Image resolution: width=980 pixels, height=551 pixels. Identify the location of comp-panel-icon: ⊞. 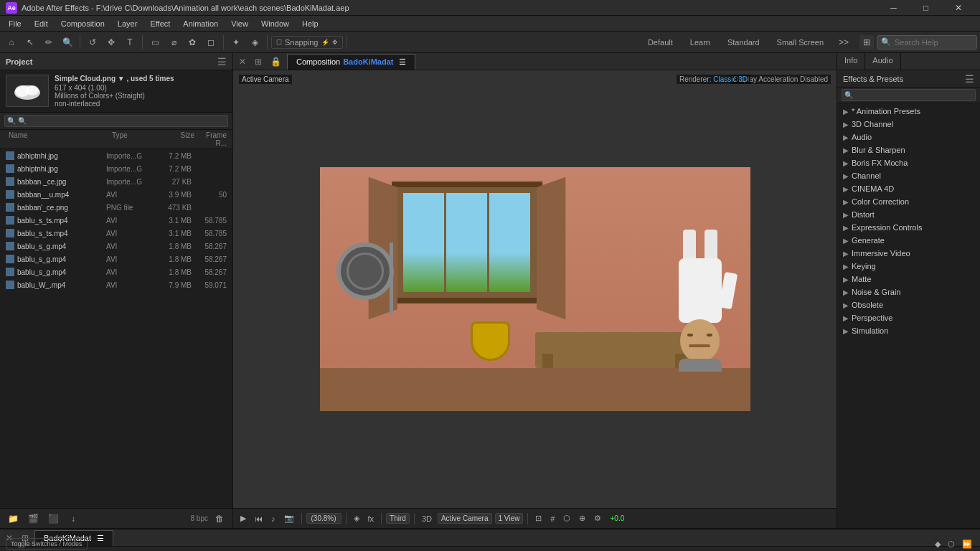
(258, 62).